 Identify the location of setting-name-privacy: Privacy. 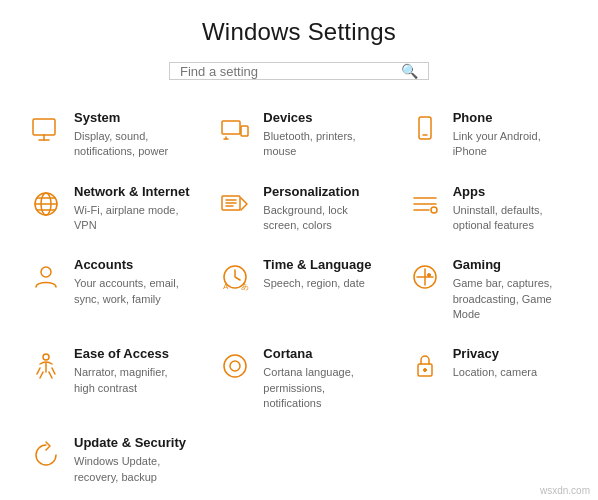
(495, 354).